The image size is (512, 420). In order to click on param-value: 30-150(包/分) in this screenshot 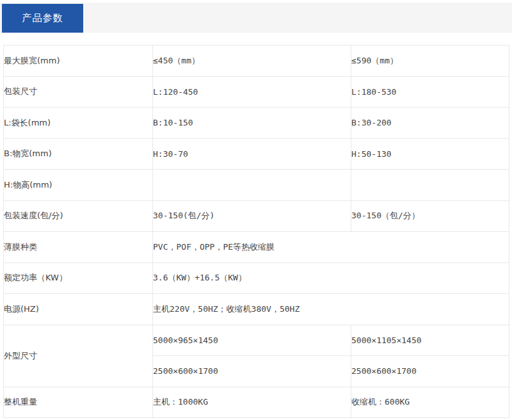, I will do `click(252, 216)`.